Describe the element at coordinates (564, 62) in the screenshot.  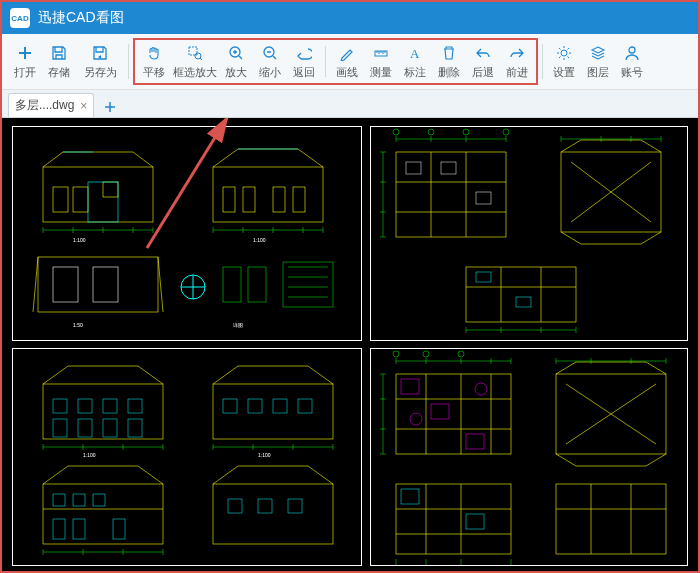
I see `settings-button: 设置` at that location.